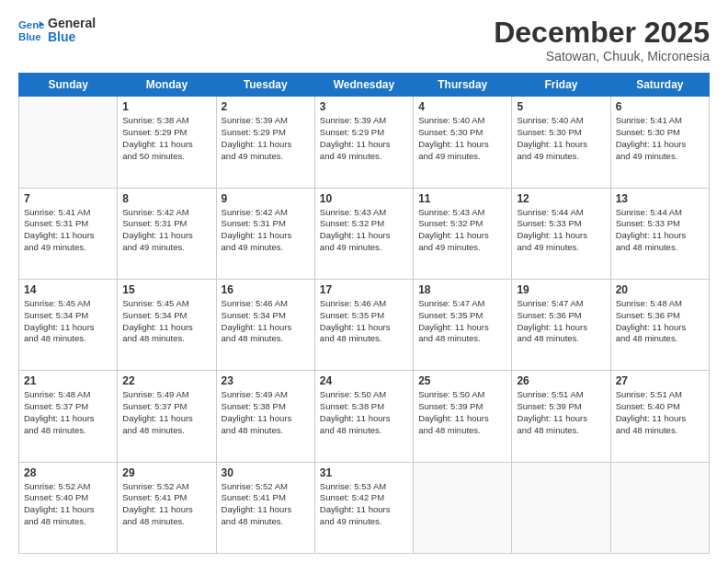 The image size is (728, 563). What do you see at coordinates (660, 107) in the screenshot?
I see `day-number: 6` at bounding box center [660, 107].